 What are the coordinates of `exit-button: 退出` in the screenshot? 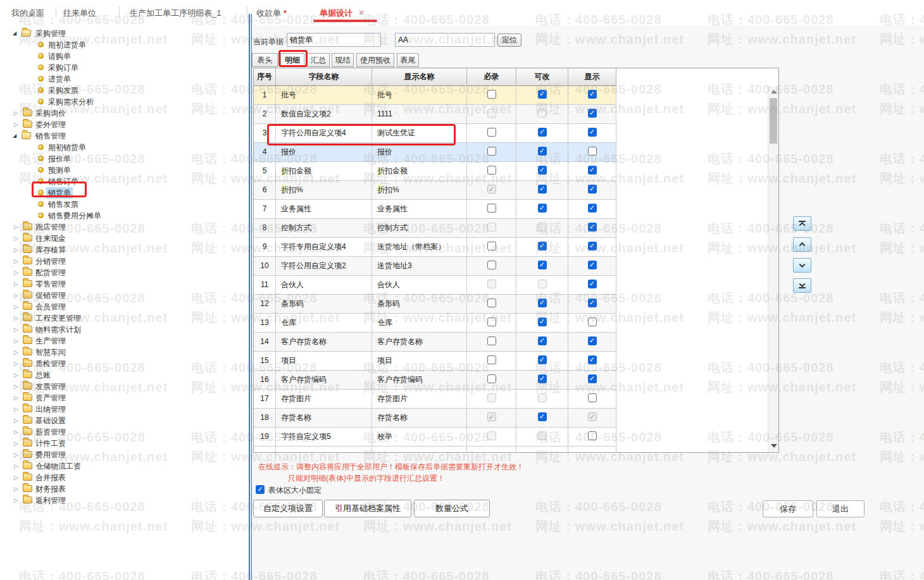 It's located at (840, 509).